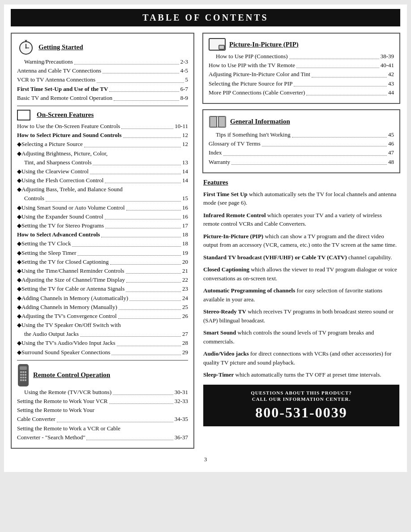  What do you see at coordinates (103, 419) in the screenshot?
I see `toc-item: Cable Converter 34-35` at bounding box center [103, 419].